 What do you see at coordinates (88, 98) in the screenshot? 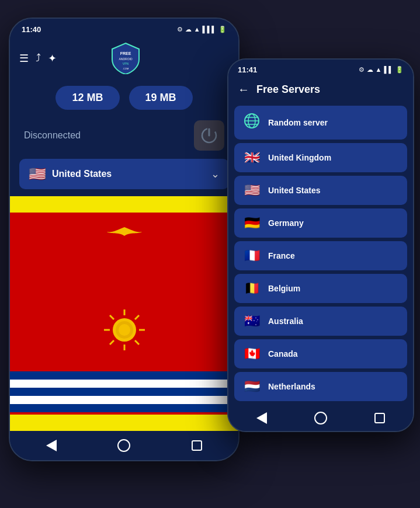
I see `download-stat: 12 MB` at bounding box center [88, 98].